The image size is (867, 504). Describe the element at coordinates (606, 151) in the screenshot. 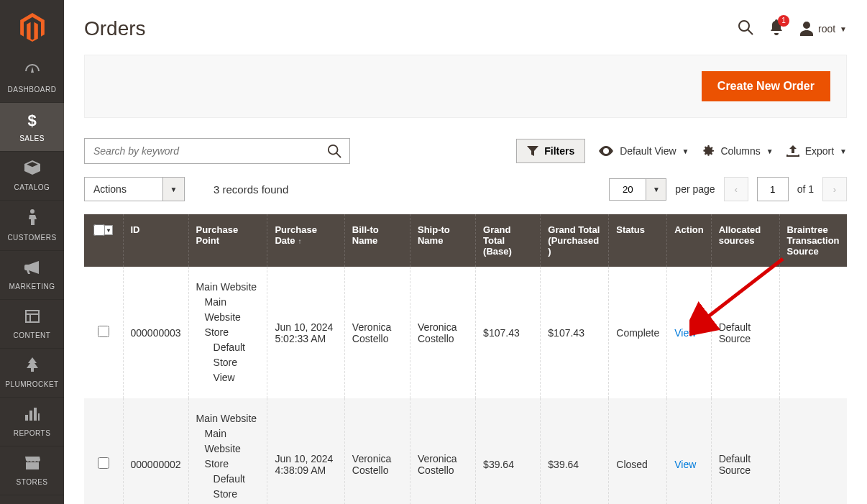

I see `eye-icon` at that location.